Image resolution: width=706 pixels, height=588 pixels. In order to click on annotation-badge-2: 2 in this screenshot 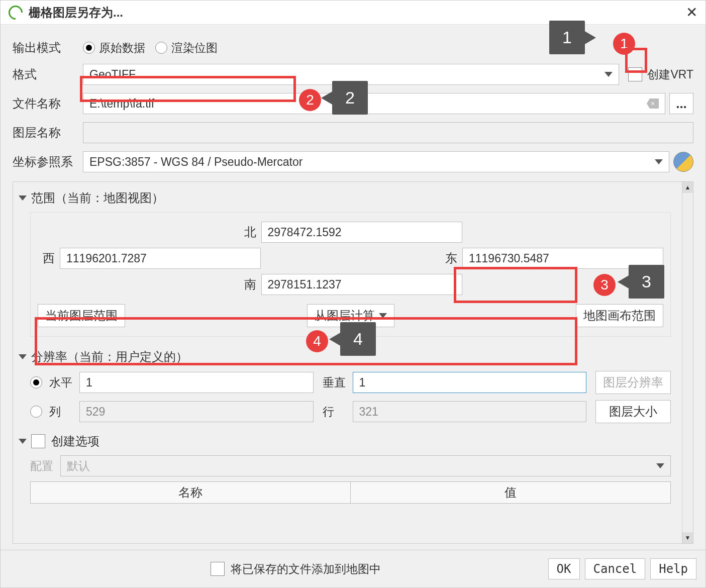, I will do `click(310, 100)`.